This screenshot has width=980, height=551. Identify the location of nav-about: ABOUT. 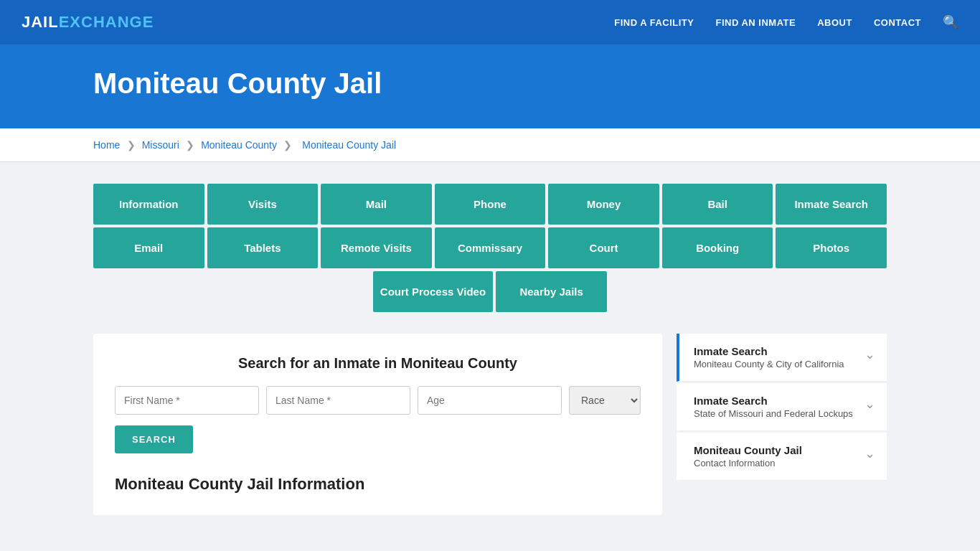
(835, 23).